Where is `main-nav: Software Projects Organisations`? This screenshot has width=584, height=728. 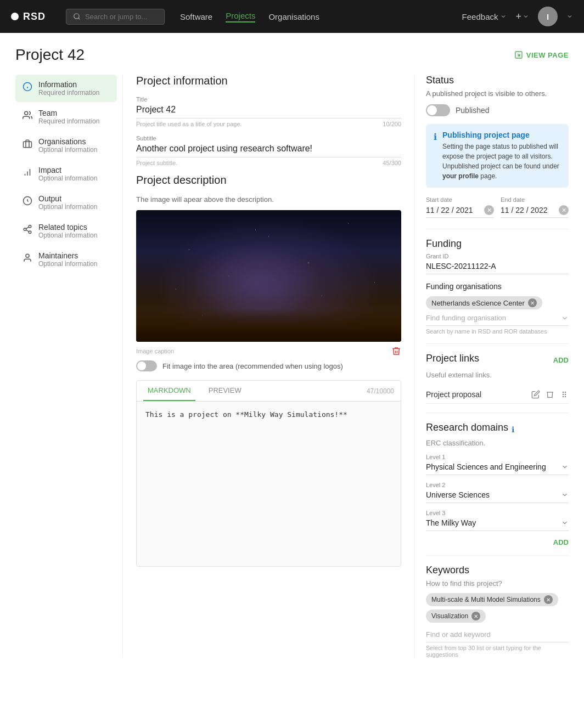 main-nav: Software Projects Organisations is located at coordinates (250, 16).